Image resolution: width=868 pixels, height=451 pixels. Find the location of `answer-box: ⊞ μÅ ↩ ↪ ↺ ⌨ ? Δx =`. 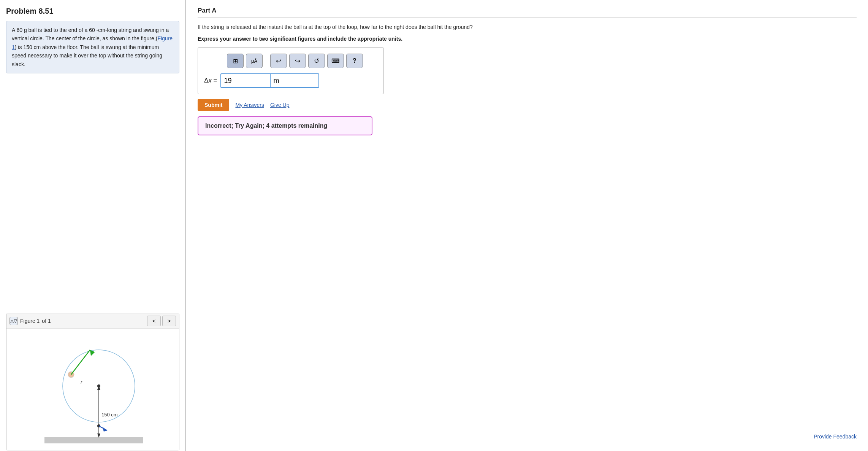

answer-box: ⊞ μÅ ↩ ↪ ↺ ⌨ ? Δx = is located at coordinates (291, 71).